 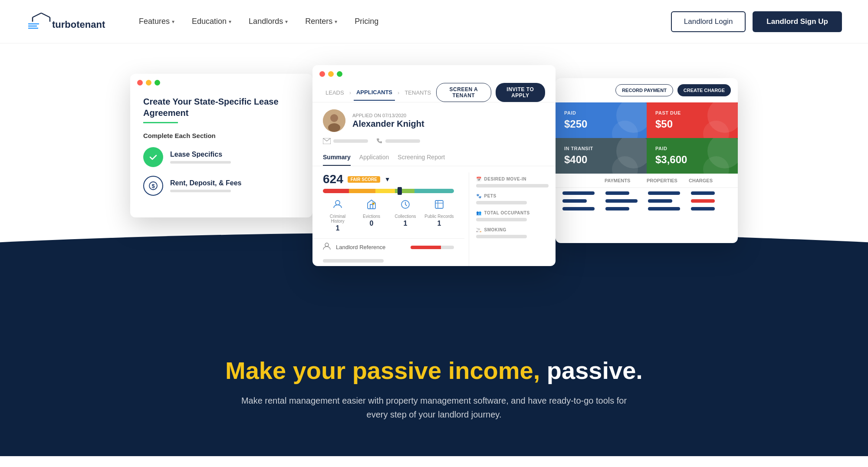 What do you see at coordinates (388, 183) in the screenshot?
I see `score-section: 624 FAIR SCORE ▼` at bounding box center [388, 183].